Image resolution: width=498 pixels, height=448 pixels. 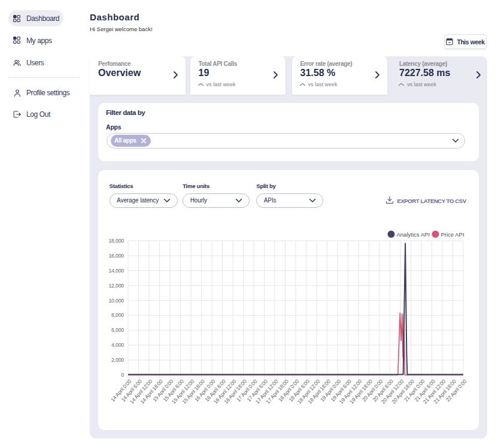 What do you see at coordinates (116, 256) in the screenshot?
I see `svg-text: 16,000` at bounding box center [116, 256].